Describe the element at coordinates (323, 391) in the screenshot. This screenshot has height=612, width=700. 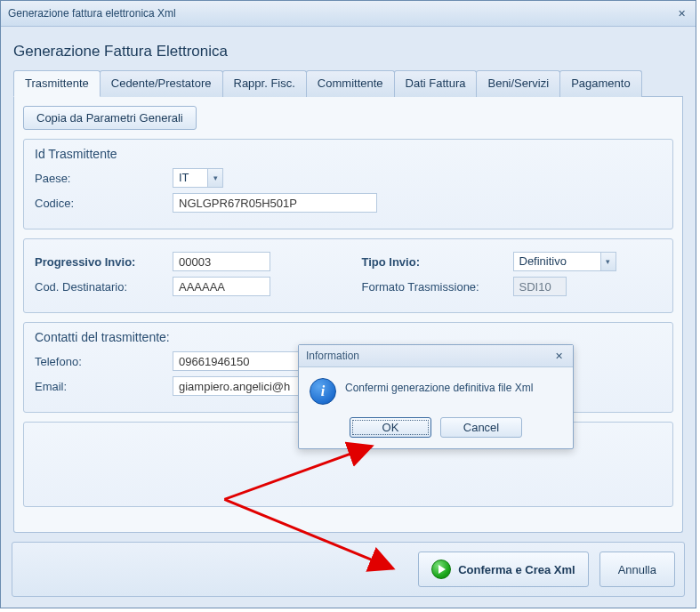
I see `info-icon: i` at that location.